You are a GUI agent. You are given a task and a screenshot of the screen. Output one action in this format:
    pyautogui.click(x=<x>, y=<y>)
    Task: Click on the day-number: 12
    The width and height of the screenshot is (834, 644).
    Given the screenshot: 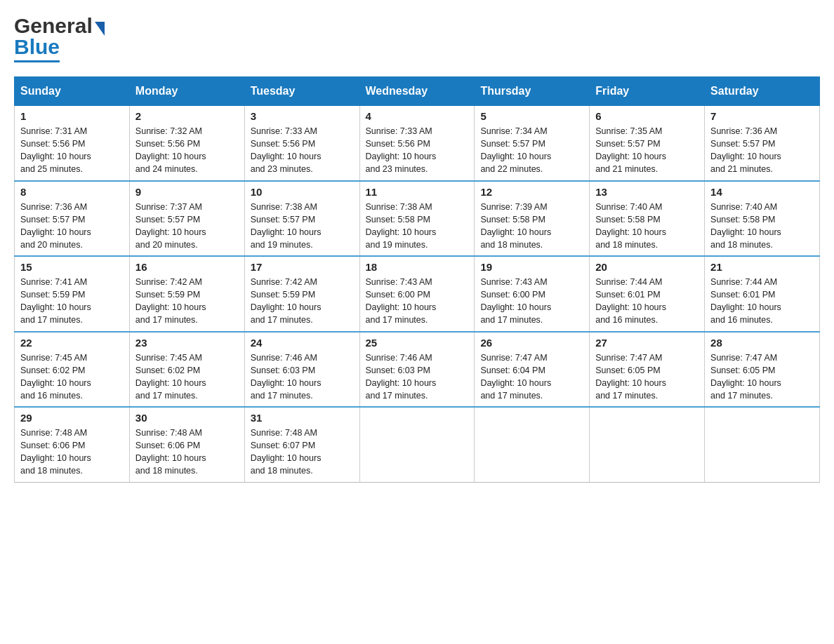 What is the action you would take?
    pyautogui.click(x=532, y=192)
    